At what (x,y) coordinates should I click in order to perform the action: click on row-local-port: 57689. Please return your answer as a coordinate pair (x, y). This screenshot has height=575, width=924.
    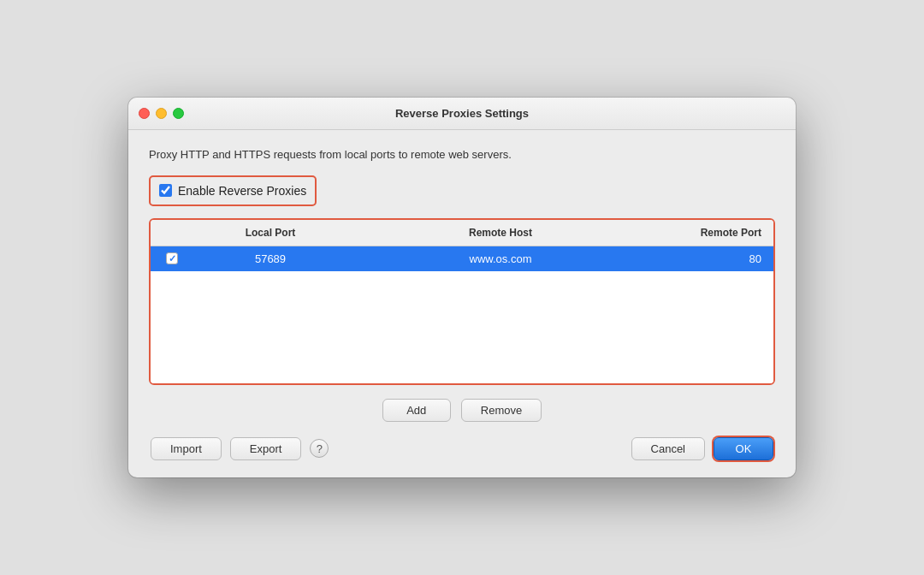
    Looking at the image, I should click on (270, 258).